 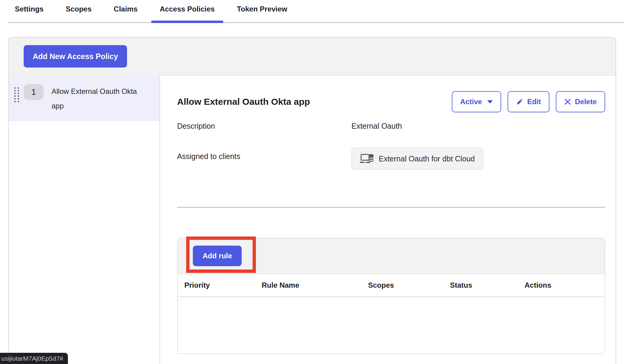 I want to click on delete-button-label: Delete, so click(x=586, y=102).